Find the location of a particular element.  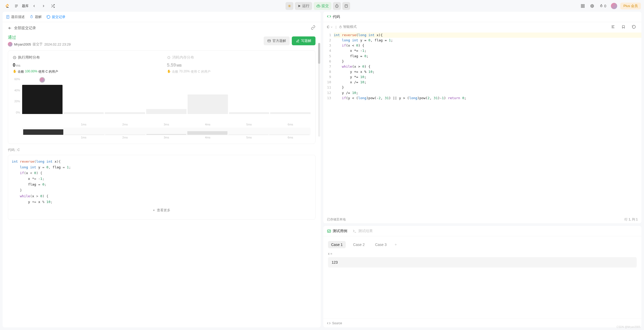

back-all-submissions: 全部提交记录 is located at coordinates (25, 28).